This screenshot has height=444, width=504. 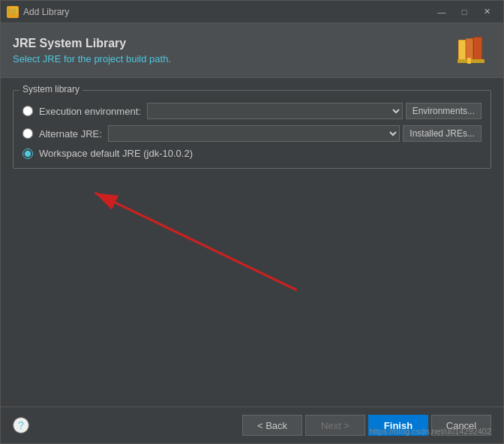 What do you see at coordinates (442, 12) in the screenshot?
I see `minimize-button: —` at bounding box center [442, 12].